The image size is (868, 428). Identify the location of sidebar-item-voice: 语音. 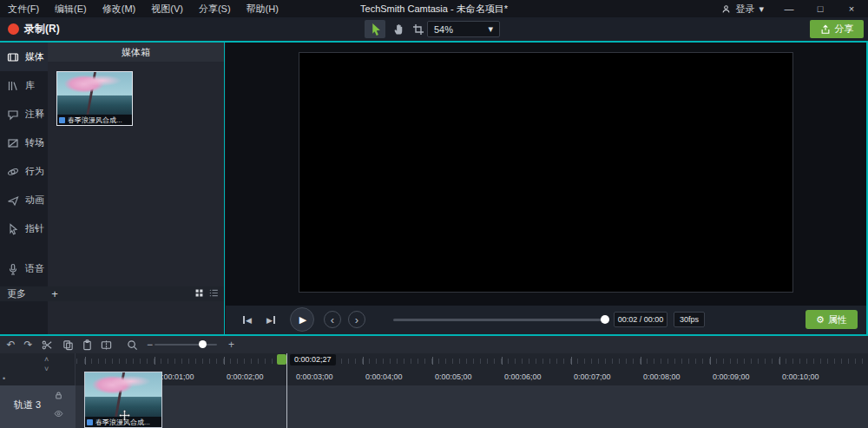
(24, 269).